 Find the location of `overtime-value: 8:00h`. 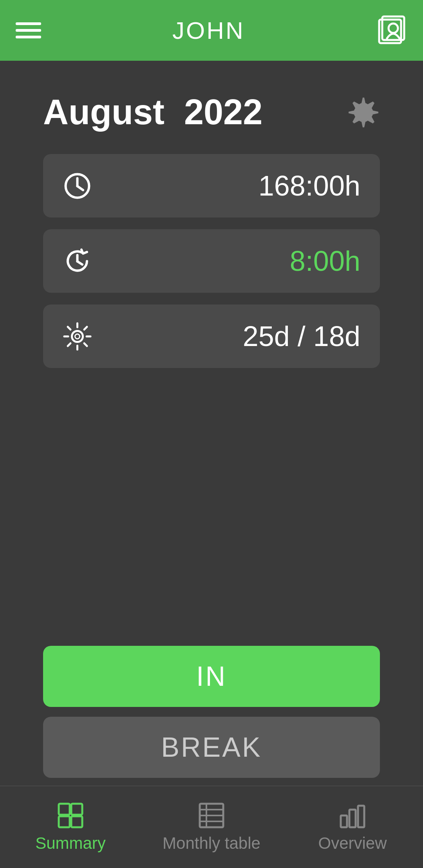

overtime-value: 8:00h is located at coordinates (325, 261).